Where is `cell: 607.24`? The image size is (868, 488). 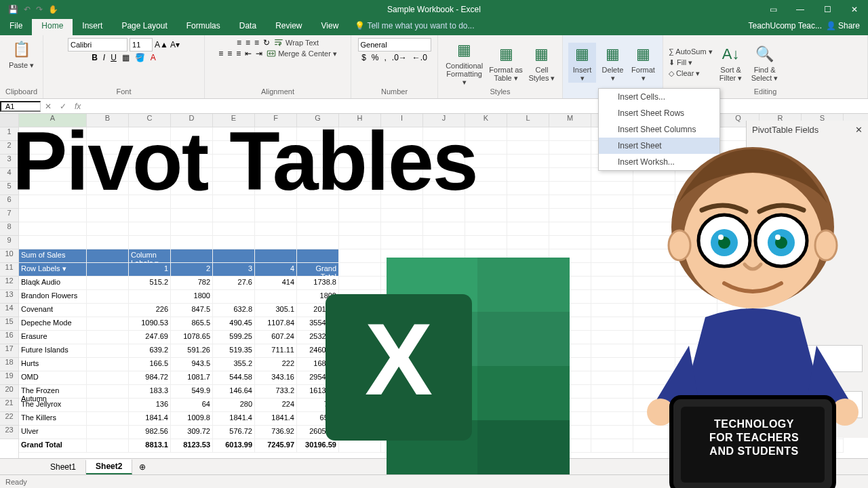 cell: 607.24 is located at coordinates (276, 338).